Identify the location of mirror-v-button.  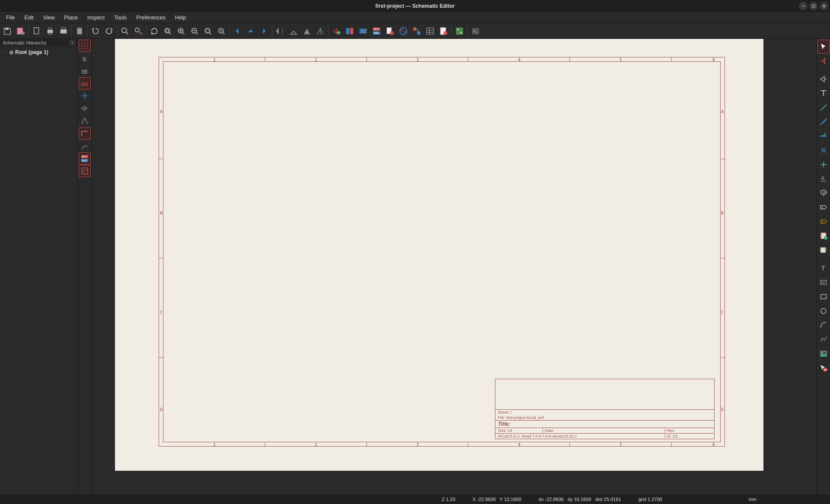
(320, 31).